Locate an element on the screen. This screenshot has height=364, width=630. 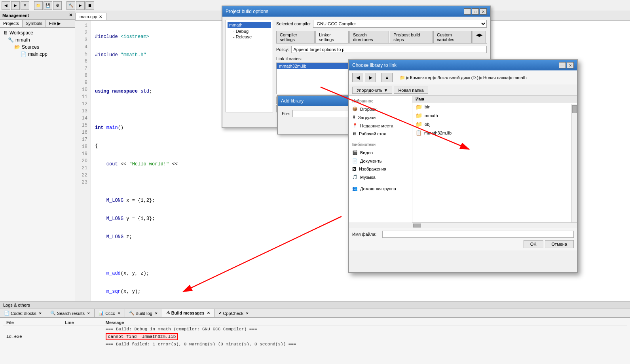
management-title: Management ✕ is located at coordinates (37, 15).